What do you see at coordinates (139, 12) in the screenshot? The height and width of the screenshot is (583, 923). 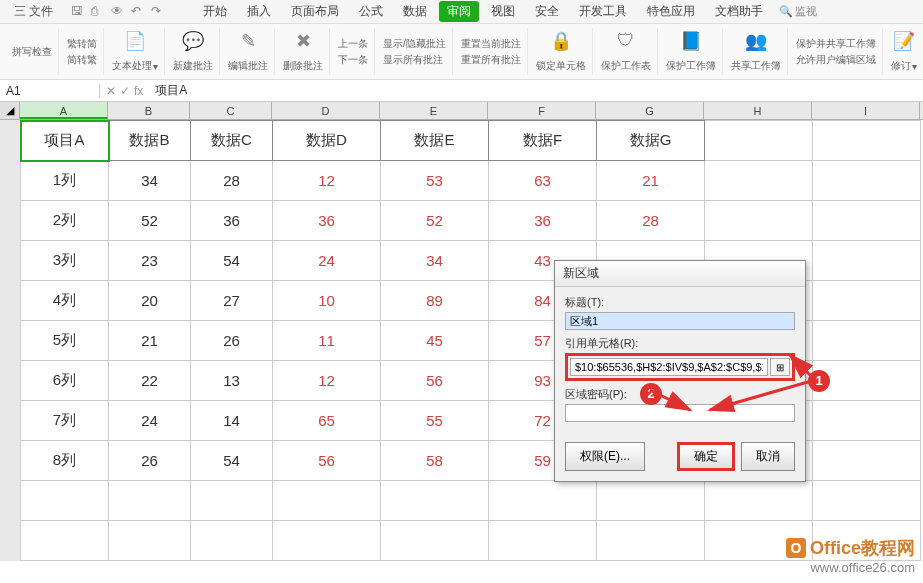 I see `undo-icon: ↶` at bounding box center [139, 12].